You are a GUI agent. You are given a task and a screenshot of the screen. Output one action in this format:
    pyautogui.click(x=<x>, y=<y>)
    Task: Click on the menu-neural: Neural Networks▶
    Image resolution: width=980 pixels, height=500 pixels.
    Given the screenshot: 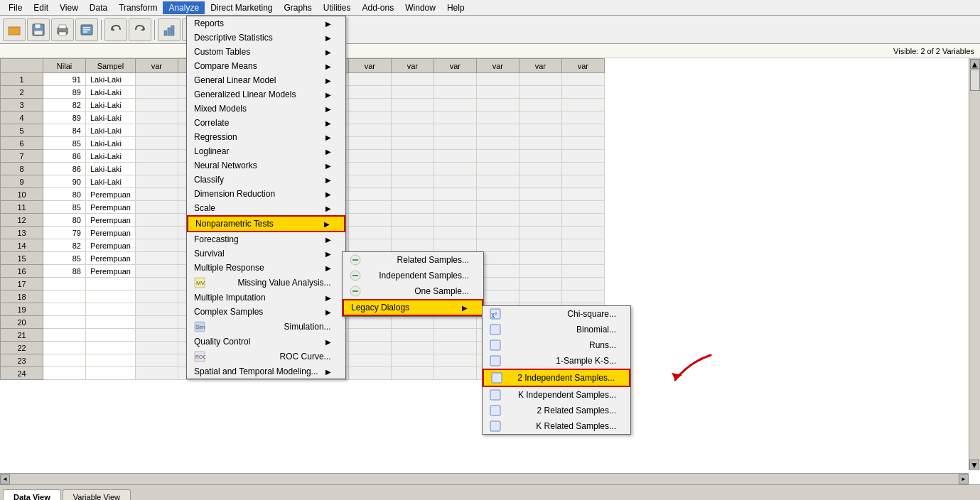 What is the action you would take?
    pyautogui.click(x=266, y=165)
    